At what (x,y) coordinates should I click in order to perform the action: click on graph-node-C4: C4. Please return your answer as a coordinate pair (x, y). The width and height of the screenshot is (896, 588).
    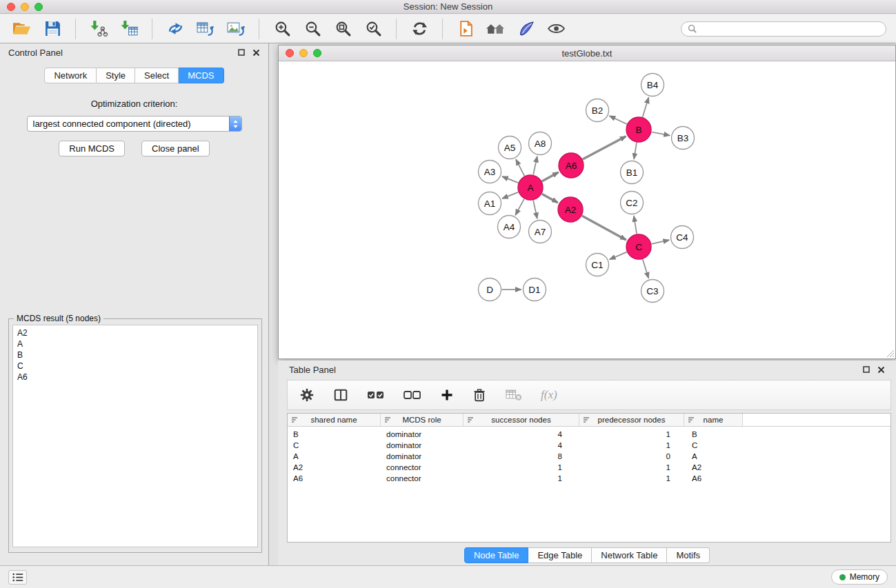
    Looking at the image, I should click on (683, 237).